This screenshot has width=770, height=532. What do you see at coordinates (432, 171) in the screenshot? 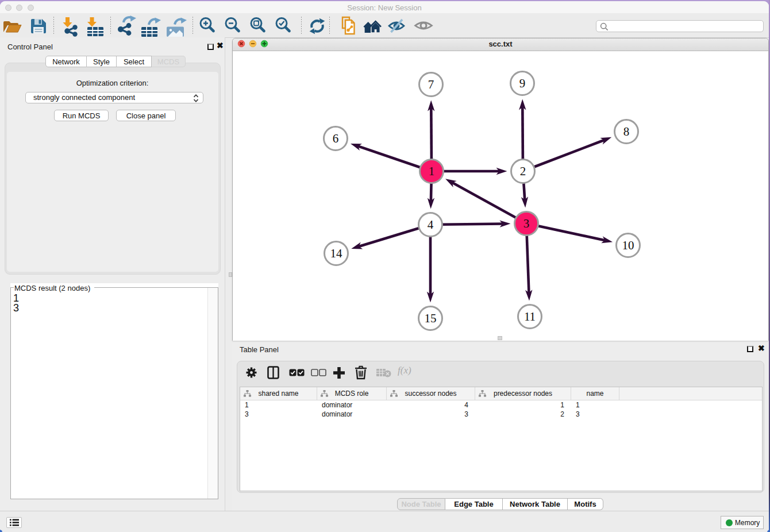
I see `svg-text: 1` at bounding box center [432, 171].